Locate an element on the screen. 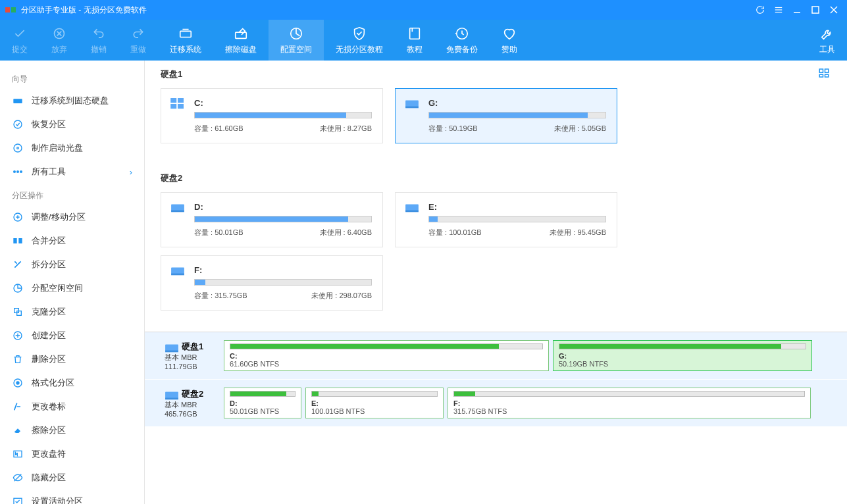 The height and width of the screenshot is (504, 847). discard-icon is located at coordinates (59, 34).